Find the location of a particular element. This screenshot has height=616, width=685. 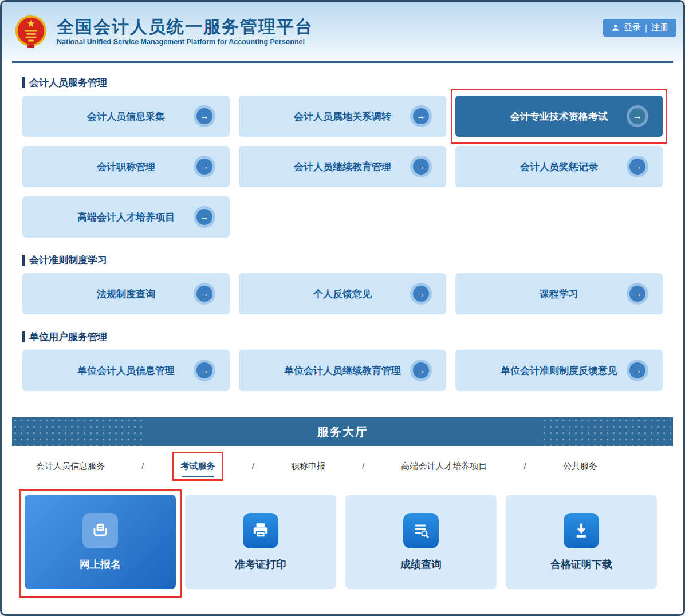

page-subtitle: National Unified Service Management Plat… is located at coordinates (185, 42).